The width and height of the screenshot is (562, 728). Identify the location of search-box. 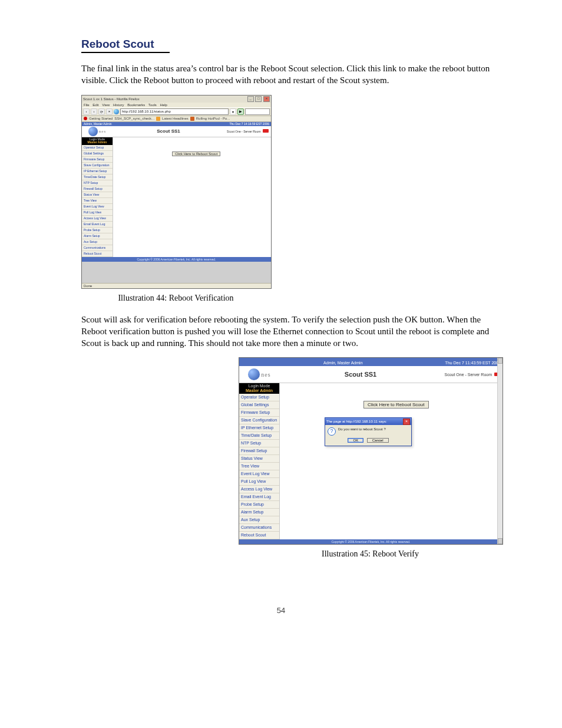
(257, 112).